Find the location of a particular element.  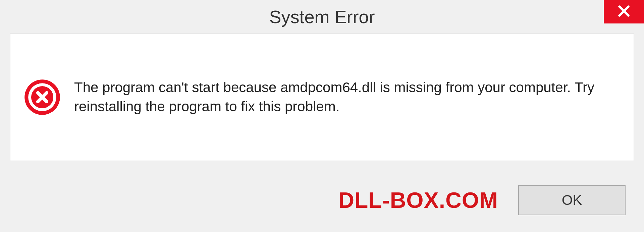

error-icon is located at coordinates (42, 97).